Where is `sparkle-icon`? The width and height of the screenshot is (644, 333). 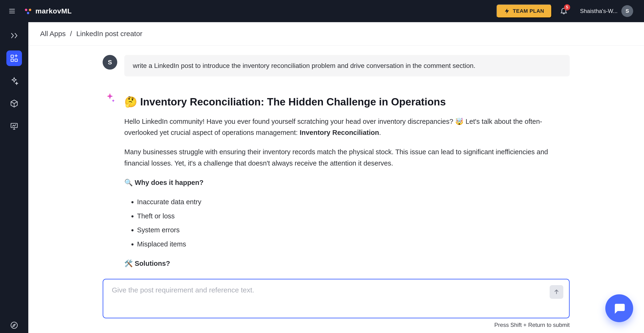 sparkle-icon is located at coordinates (14, 81).